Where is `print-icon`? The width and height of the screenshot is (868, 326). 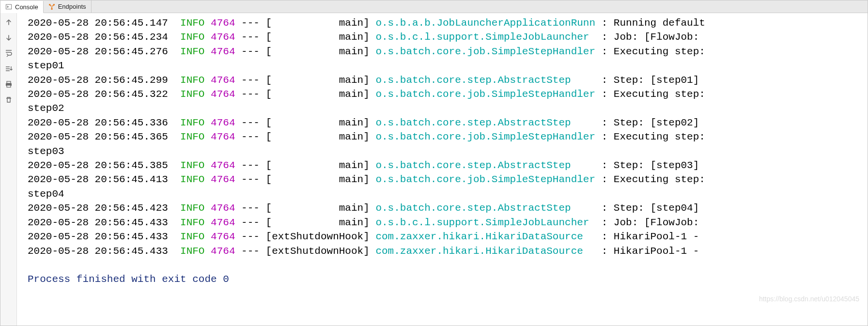
print-icon is located at coordinates (9, 84).